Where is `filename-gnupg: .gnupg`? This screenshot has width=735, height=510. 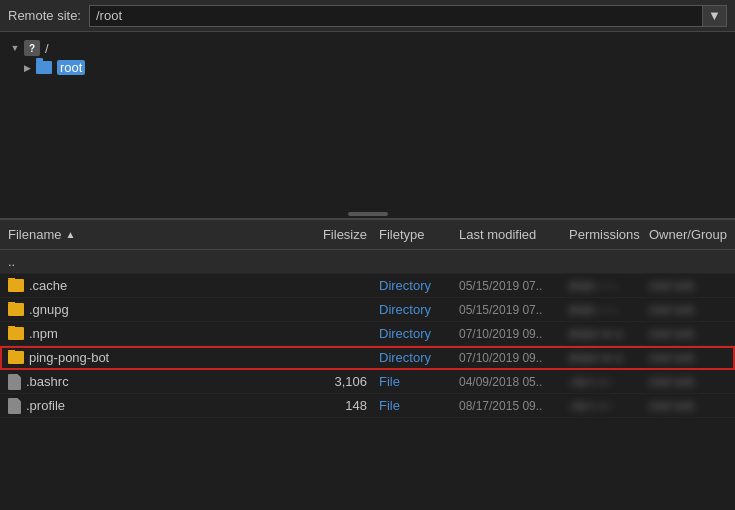
filename-gnupg: .gnupg is located at coordinates (49, 310).